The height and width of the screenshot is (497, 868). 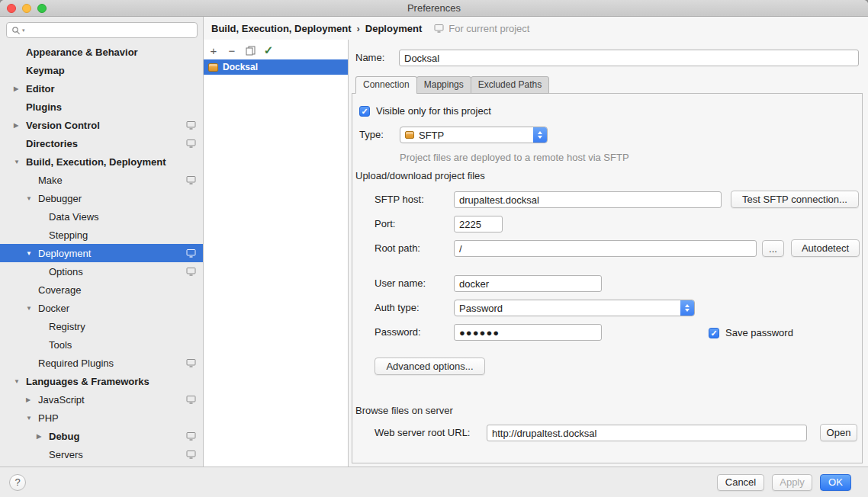 What do you see at coordinates (478, 224) in the screenshot?
I see `port-input` at bounding box center [478, 224].